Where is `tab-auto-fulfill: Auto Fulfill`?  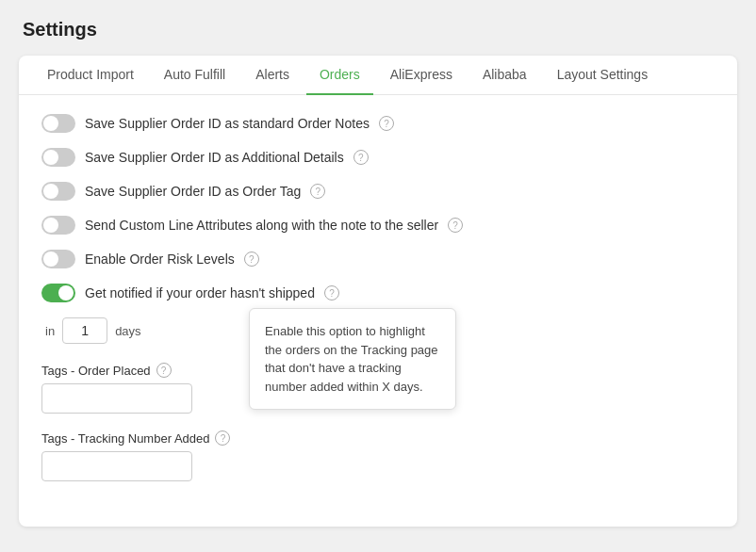
tab-auto-fulfill: Auto Fulfill is located at coordinates (194, 75).